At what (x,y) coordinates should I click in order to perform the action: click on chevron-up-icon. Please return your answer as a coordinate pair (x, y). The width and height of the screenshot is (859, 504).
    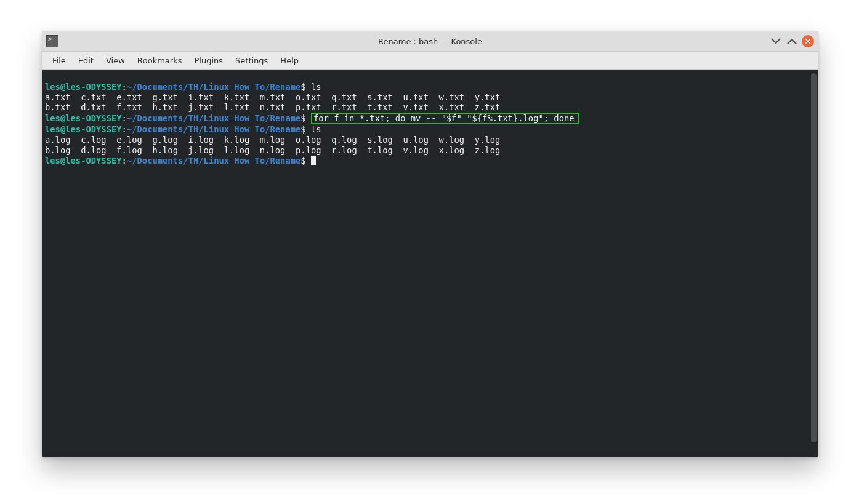
    Looking at the image, I should click on (792, 41).